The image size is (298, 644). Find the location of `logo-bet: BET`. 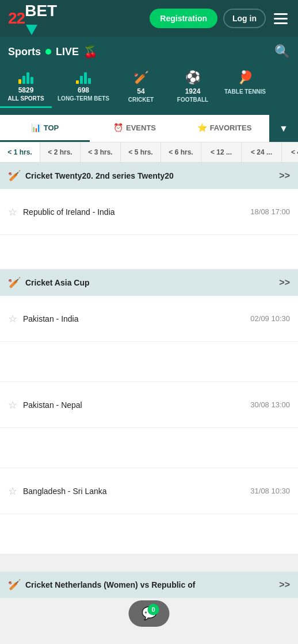

logo-bet: BET is located at coordinates (41, 11).